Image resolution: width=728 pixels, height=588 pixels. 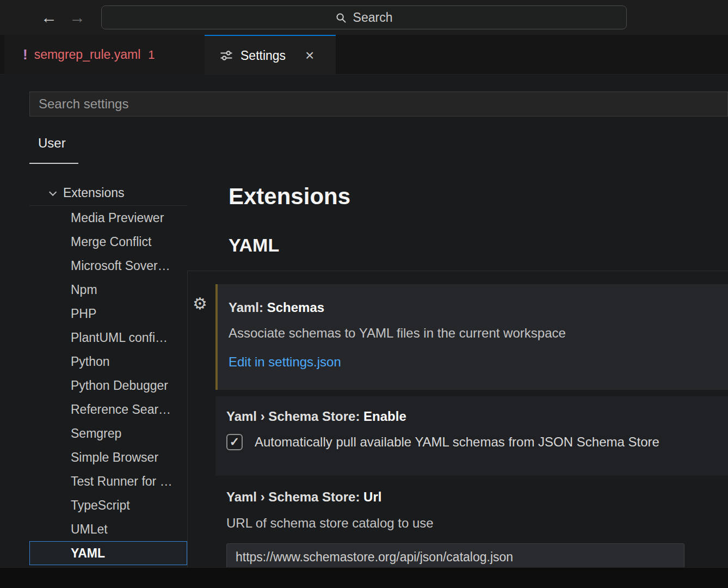 I want to click on toc-item-simple-browser: Simple Browser, so click(x=108, y=457).